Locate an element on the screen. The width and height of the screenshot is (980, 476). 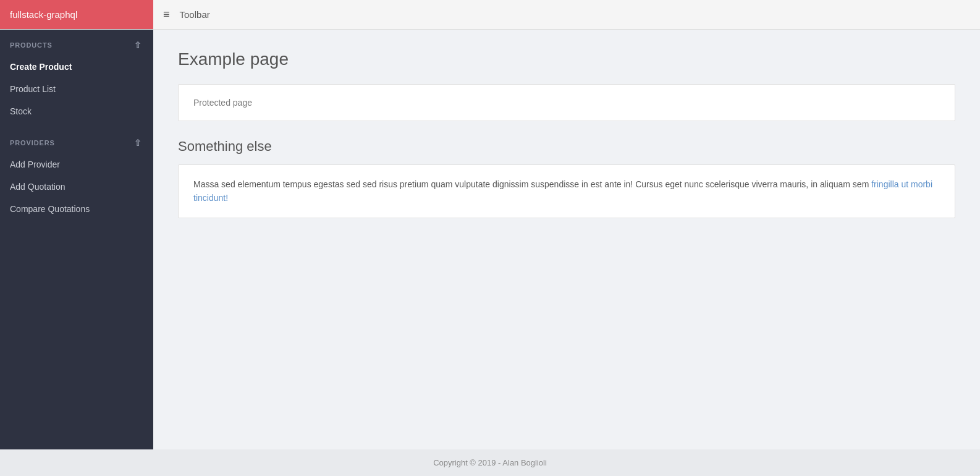
sidebar-item-compare-quotations: Compare Quotations is located at coordinates (77, 209).